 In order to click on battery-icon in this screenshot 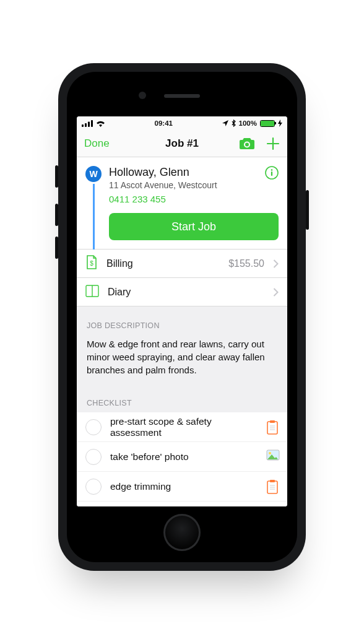, I will do `click(267, 124)`.